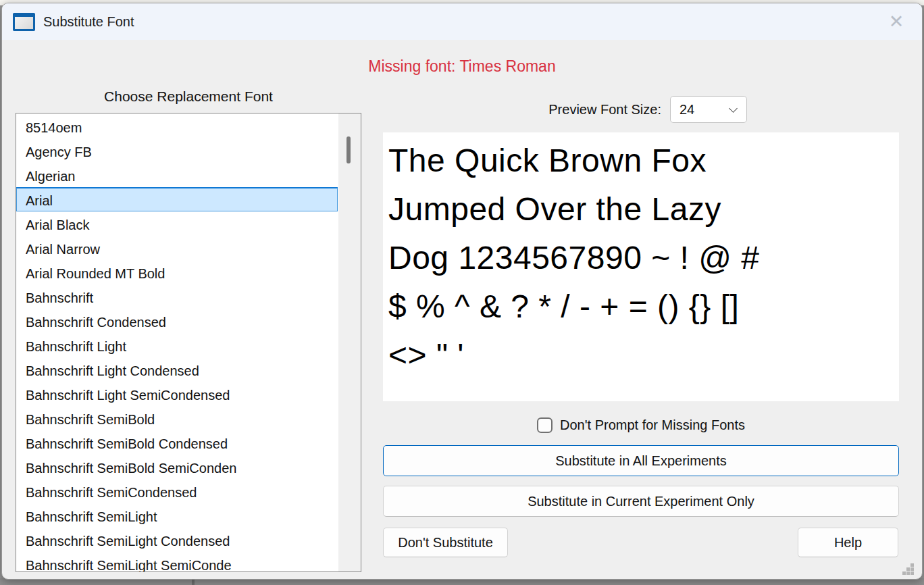  What do you see at coordinates (177, 394) in the screenshot?
I see `font-list-item: Bahnschrift Light SemiCondensed` at bounding box center [177, 394].